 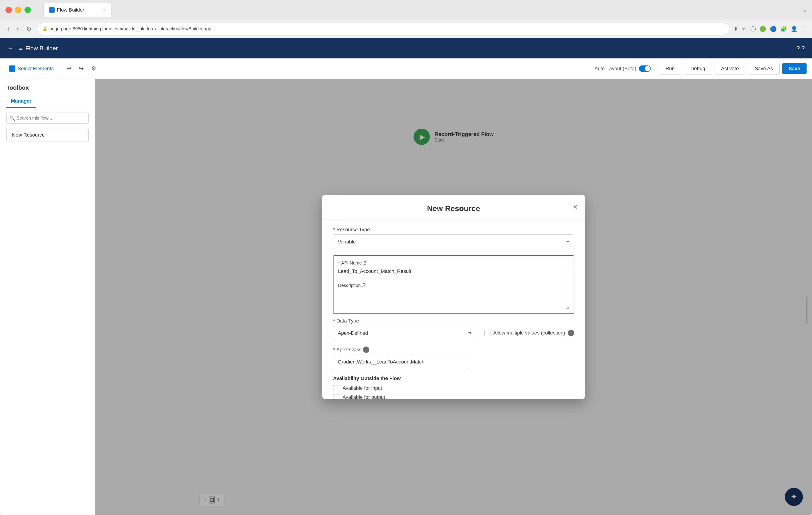 I want to click on avail-output-label: Available for output, so click(x=364, y=396).